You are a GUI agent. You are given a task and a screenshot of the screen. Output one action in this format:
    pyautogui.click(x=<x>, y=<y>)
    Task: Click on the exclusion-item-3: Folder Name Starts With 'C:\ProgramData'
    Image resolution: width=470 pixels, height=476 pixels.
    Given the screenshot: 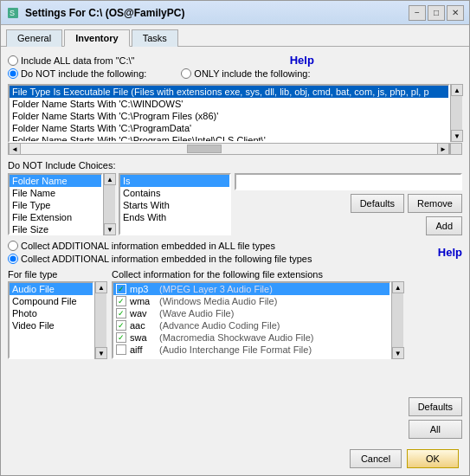 What is the action you would take?
    pyautogui.click(x=229, y=128)
    